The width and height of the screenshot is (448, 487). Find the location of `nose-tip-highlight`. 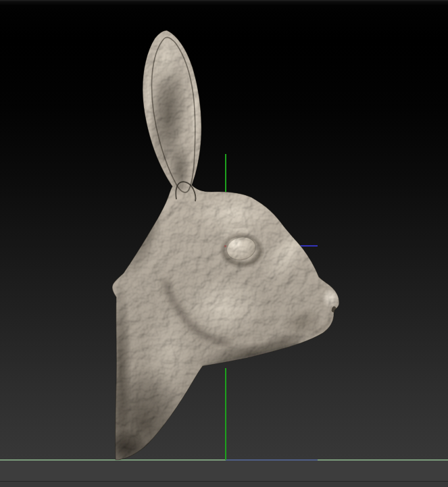

nose-tip-highlight is located at coordinates (330, 298).